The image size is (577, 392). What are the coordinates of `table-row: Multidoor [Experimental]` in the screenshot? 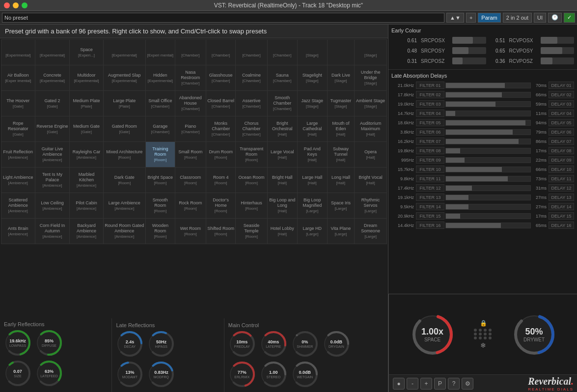 It's located at (86, 78).